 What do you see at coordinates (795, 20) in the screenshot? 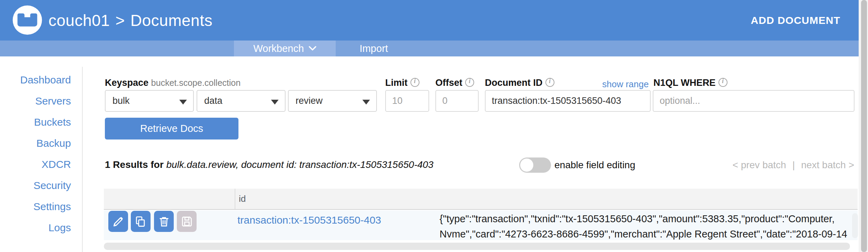
I see `add-document-button: ADD DOCUMENT` at bounding box center [795, 20].